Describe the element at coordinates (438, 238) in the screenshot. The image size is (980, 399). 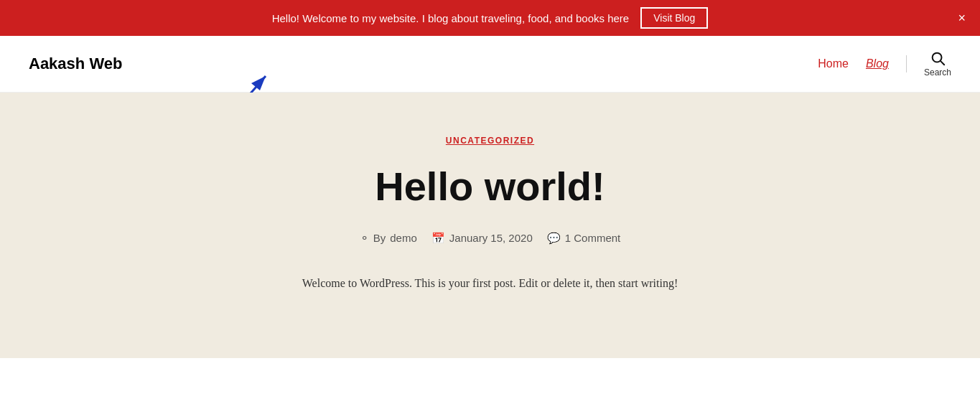
I see `calendar-icon: 📅` at that location.